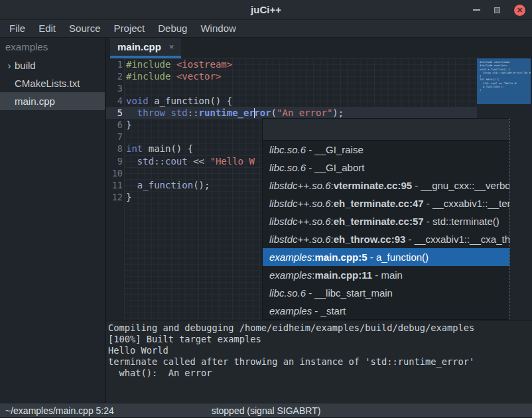 This screenshot has width=532, height=418. I want to click on line-number: 11, so click(115, 185).